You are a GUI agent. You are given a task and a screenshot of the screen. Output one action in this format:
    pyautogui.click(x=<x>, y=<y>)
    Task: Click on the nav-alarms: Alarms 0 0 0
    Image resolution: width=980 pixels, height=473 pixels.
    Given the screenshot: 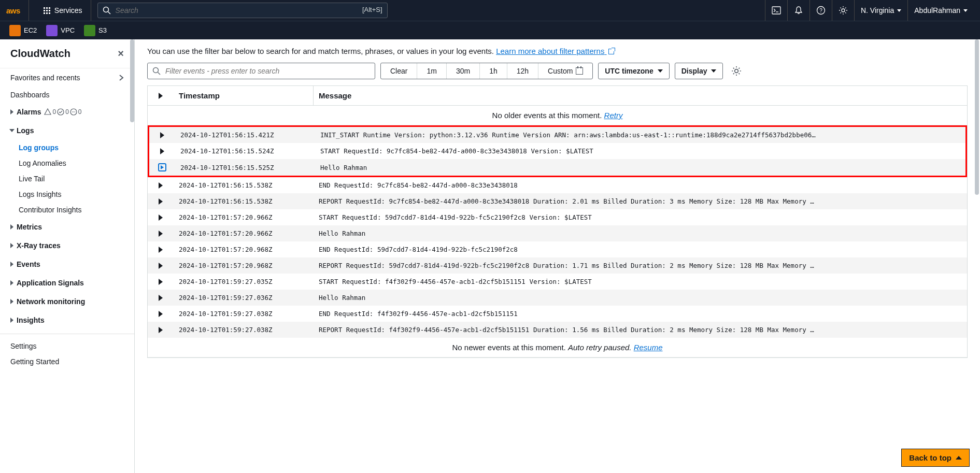 What is the action you would take?
    pyautogui.click(x=67, y=112)
    